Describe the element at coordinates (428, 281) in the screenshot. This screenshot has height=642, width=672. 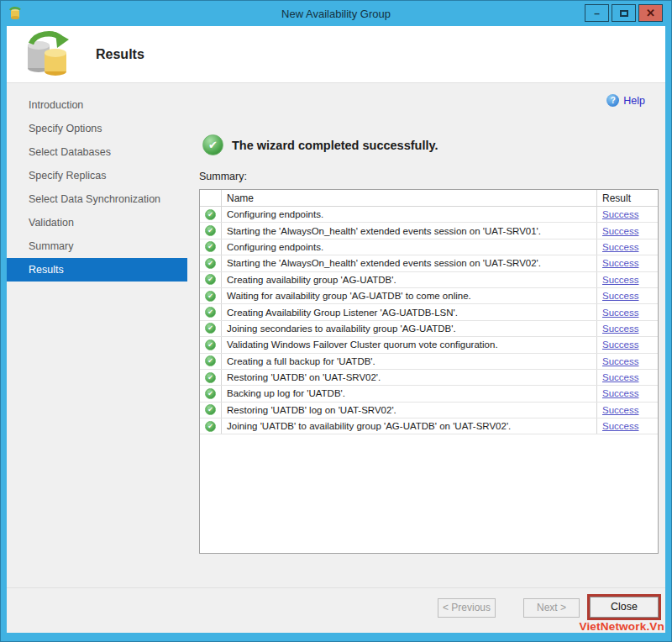
I see `table-row: ✔ Creating availability group 'AG-UATDB'…` at that location.